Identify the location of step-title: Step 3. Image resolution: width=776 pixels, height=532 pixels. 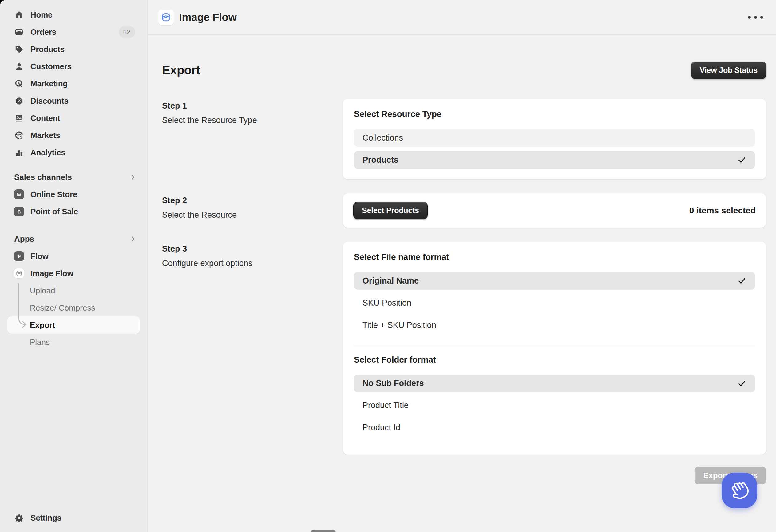
(252, 249).